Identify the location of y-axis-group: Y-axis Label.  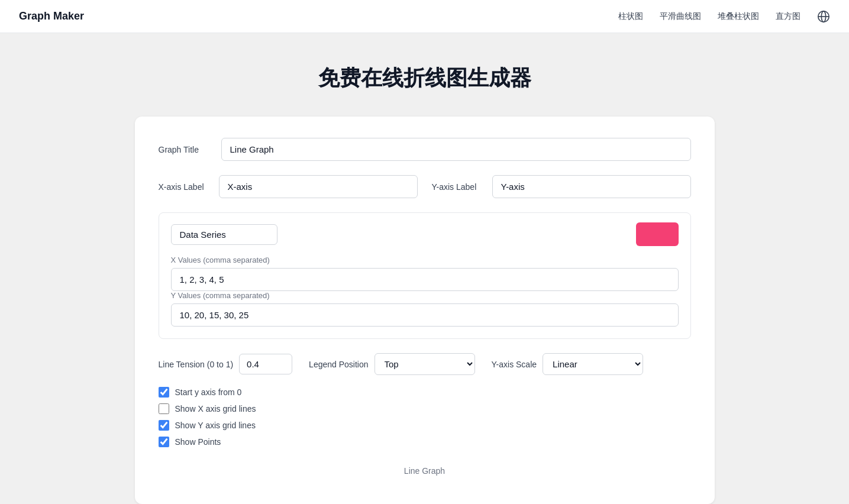
(561, 187).